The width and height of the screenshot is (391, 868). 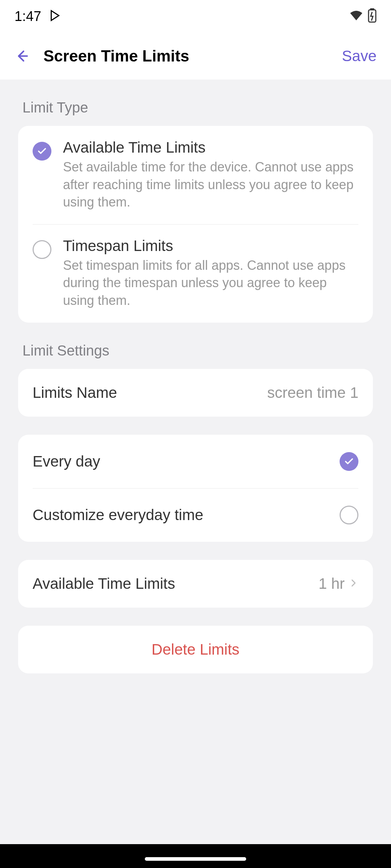 I want to click on wifi-icon, so click(x=356, y=16).